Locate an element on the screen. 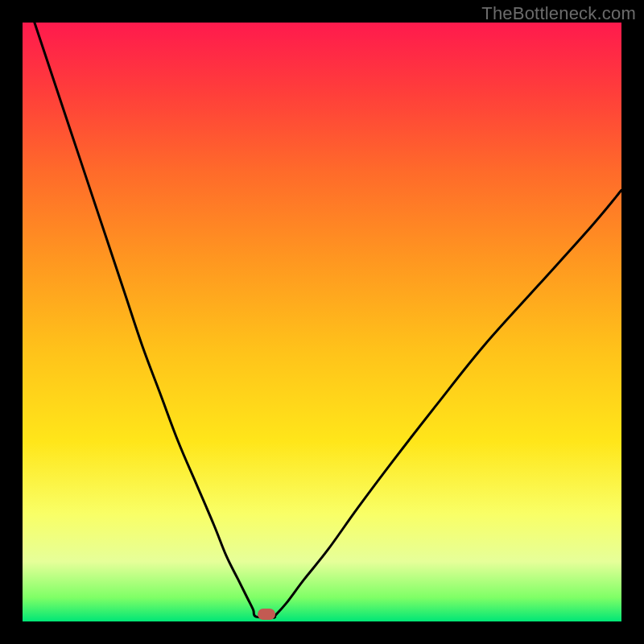  watermark-text: TheBottleneck.com is located at coordinates (559, 14).